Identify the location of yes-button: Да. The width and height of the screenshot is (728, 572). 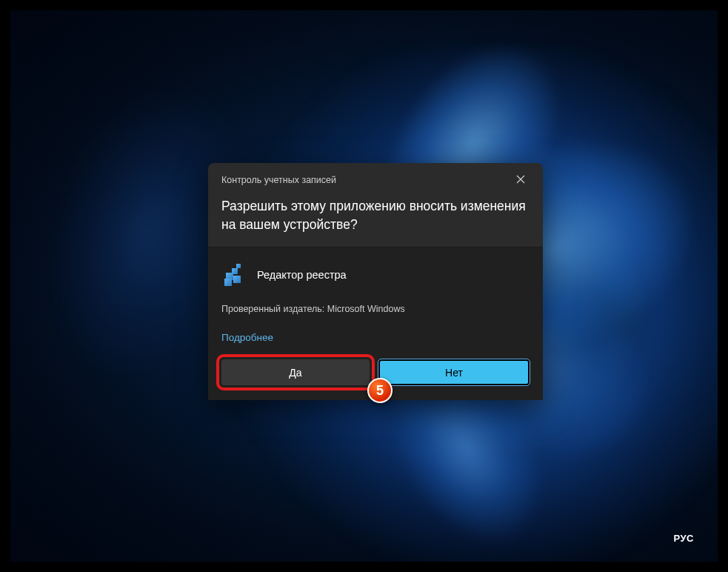
(295, 372).